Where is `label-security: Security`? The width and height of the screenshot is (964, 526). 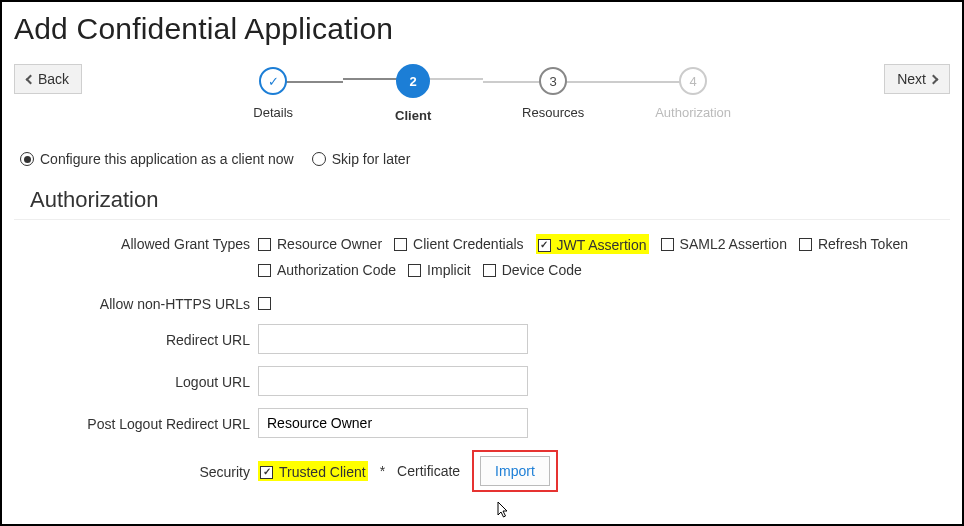
label-security: Security is located at coordinates (136, 471).